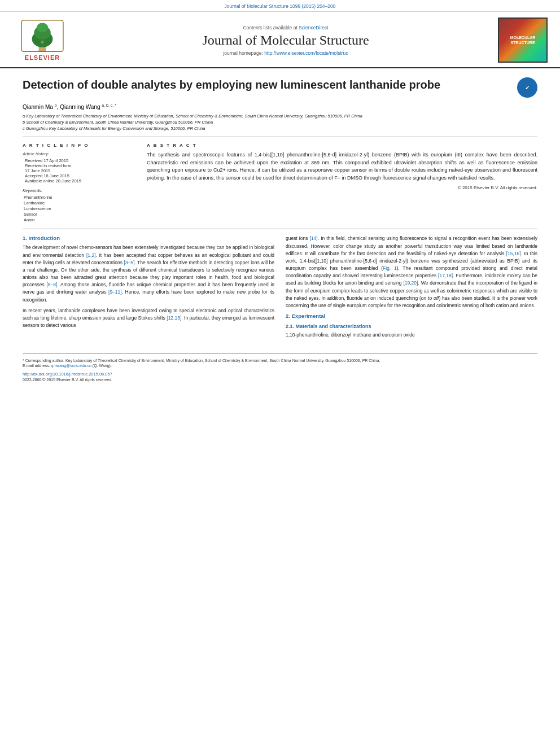  What do you see at coordinates (148, 318) in the screenshot?
I see `intro-para-2: In recent years, lanthanide complexes ha…` at bounding box center [148, 318].